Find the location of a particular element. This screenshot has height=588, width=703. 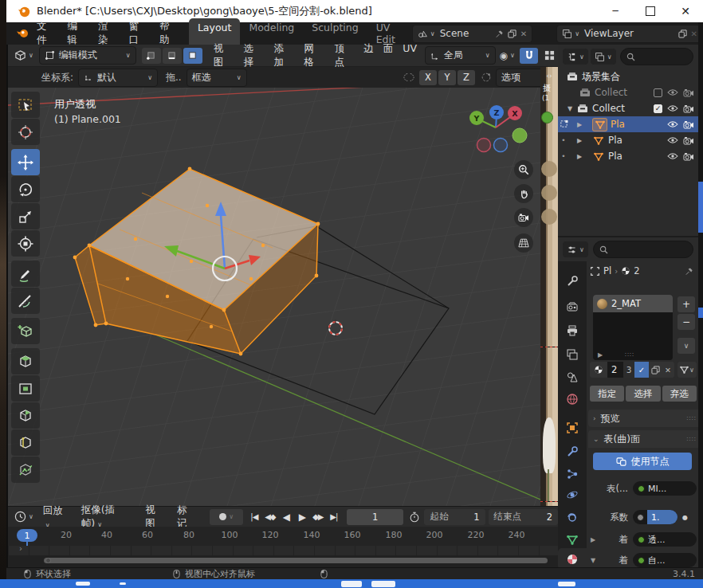

tool-annotate is located at coordinates (26, 274).